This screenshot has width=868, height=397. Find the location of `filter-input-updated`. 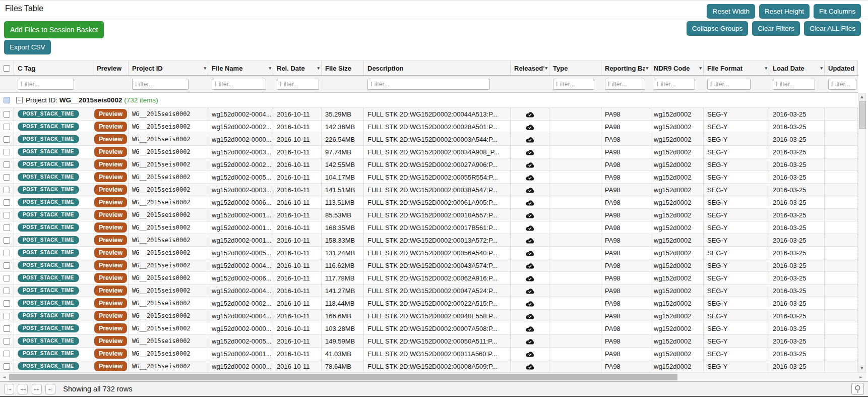

filter-input-updated is located at coordinates (842, 84).